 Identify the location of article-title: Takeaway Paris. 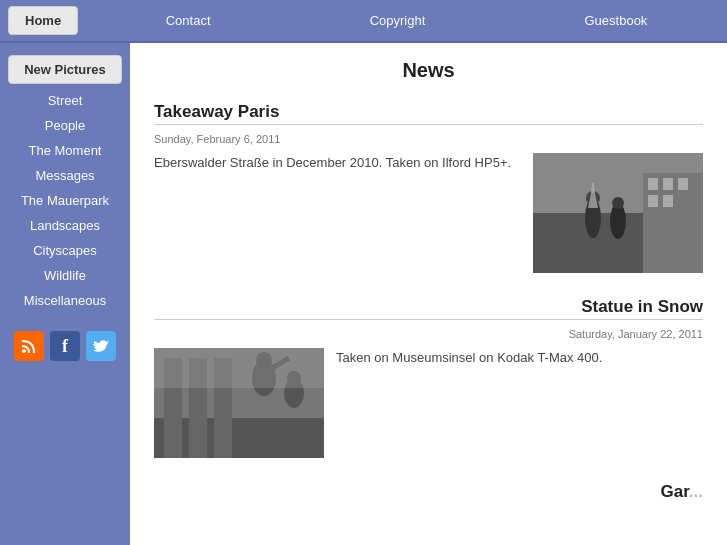
(428, 112).